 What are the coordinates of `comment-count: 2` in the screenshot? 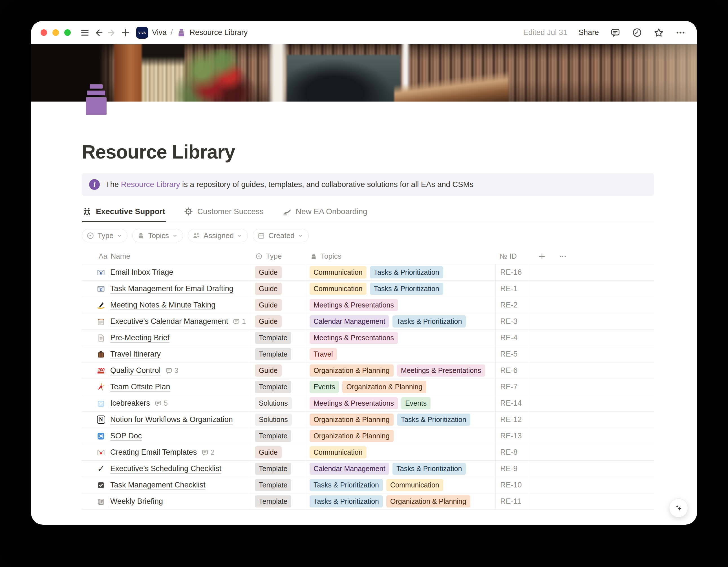 It's located at (208, 452).